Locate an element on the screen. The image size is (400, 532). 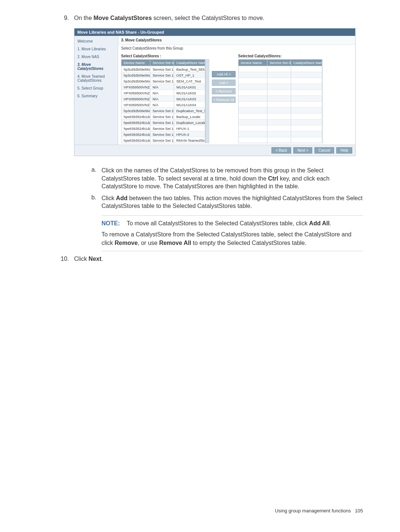
table-row: hpe8393524b1daService Set 1HPUX-1 is located at coordinates (163, 128).